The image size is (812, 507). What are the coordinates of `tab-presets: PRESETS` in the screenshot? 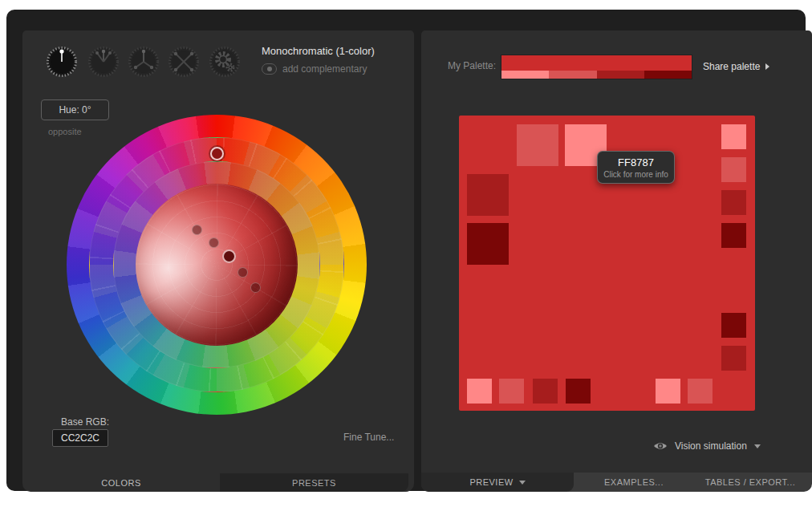 It's located at (315, 483).